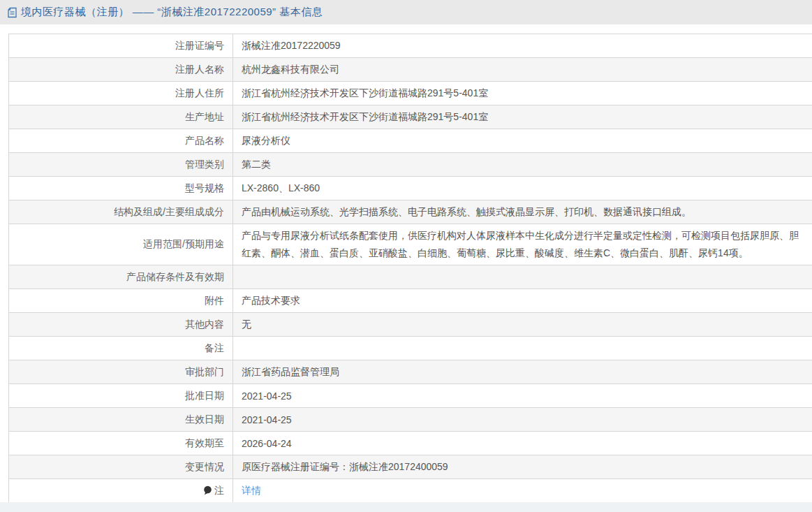  Describe the element at coordinates (522, 46) in the screenshot. I see `row-value: 浙械注准20172220059` at that location.